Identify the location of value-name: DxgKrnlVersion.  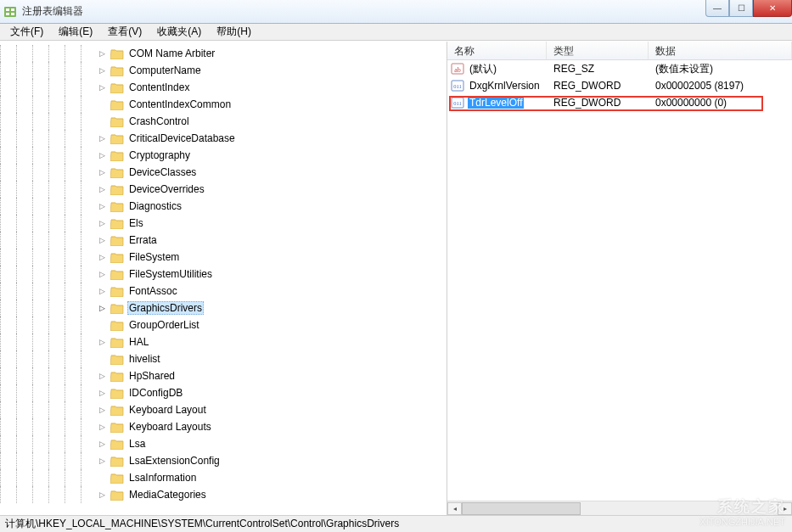
(504, 86).